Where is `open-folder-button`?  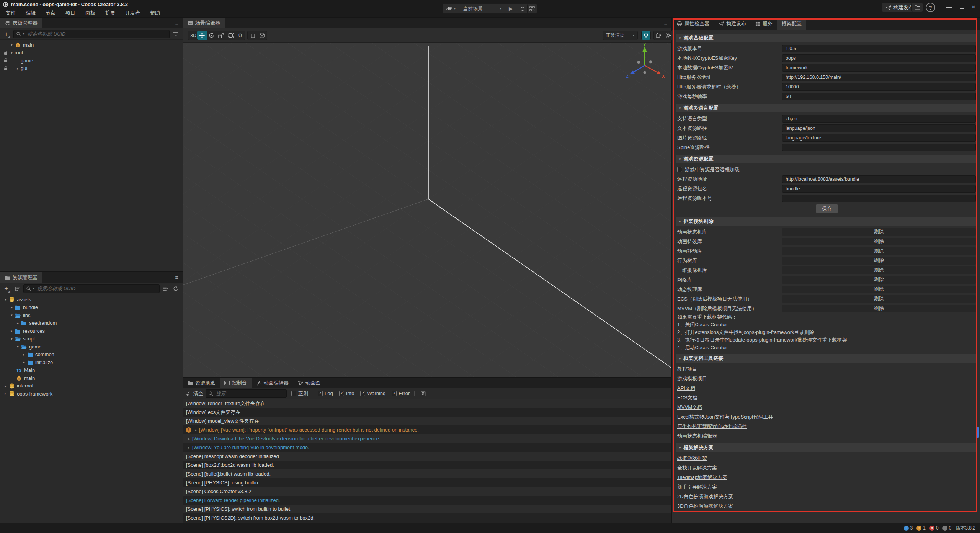
open-folder-button is located at coordinates (917, 8).